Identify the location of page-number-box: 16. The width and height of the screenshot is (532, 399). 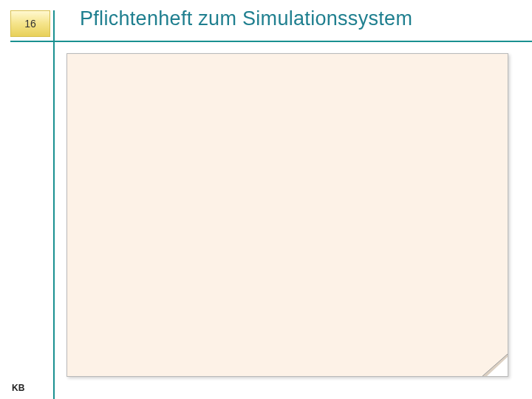
(30, 24).